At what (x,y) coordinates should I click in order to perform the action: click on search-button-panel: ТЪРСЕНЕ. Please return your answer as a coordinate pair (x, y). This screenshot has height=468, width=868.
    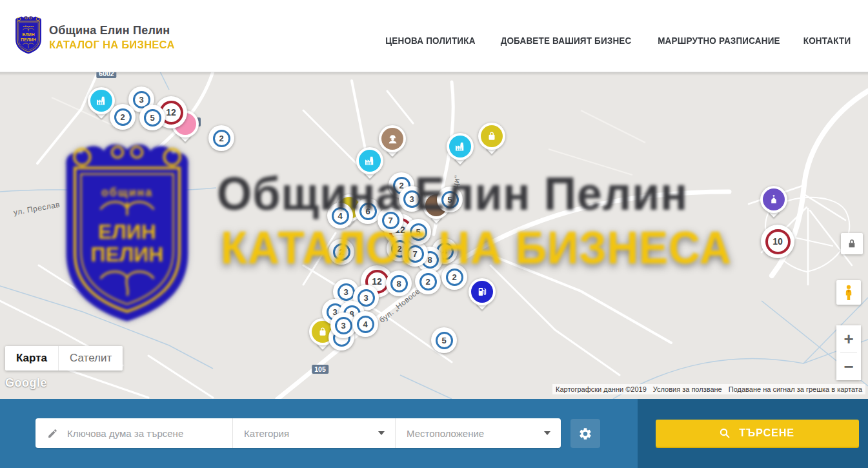
    Looking at the image, I should click on (752, 434).